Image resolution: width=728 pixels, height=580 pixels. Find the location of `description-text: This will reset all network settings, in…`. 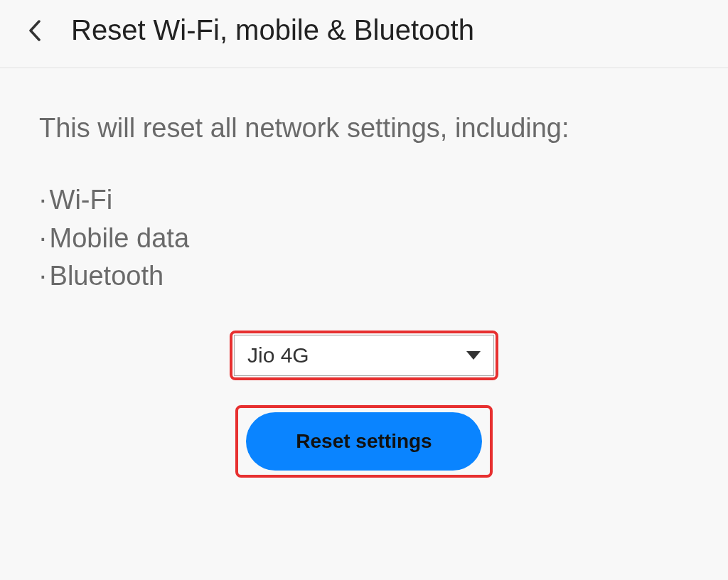

description-text: This will reset all network settings, in… is located at coordinates (364, 128).